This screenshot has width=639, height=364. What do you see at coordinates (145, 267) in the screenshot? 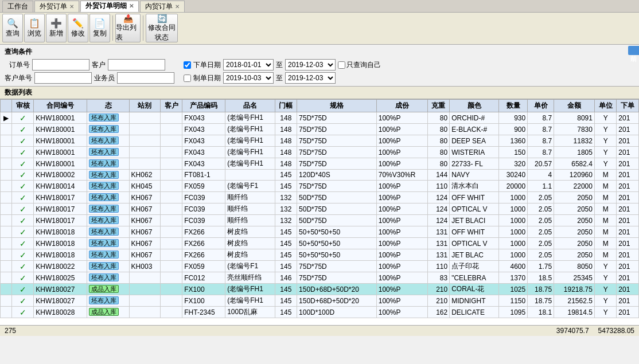
I see `row-station: KH003` at bounding box center [145, 267].